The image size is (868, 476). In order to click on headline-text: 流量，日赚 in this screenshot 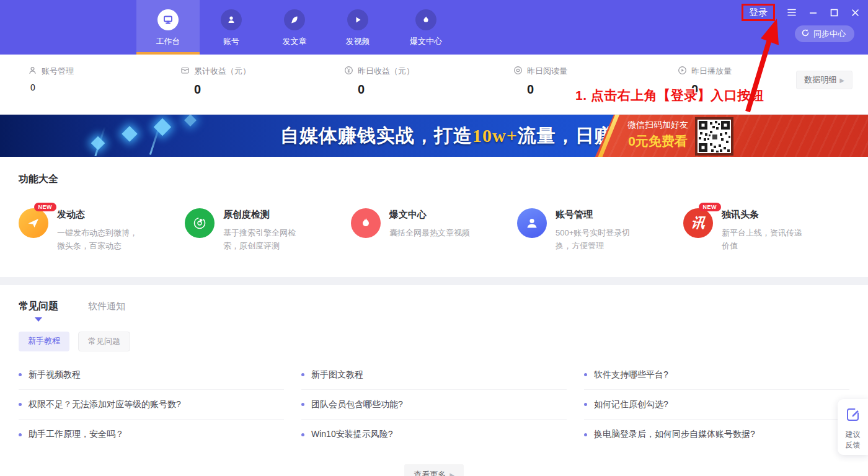, I will do `click(565, 136)`.